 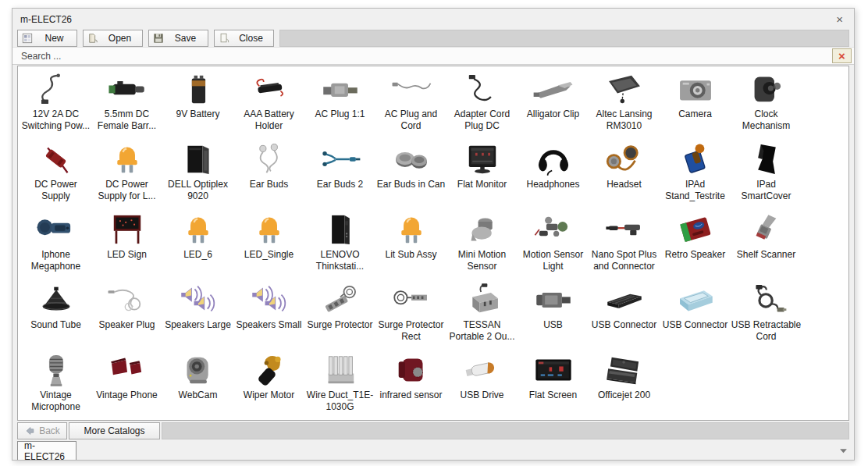 What do you see at coordinates (411, 174) in the screenshot?
I see `catalog-item: Ear Buds in Can` at bounding box center [411, 174].